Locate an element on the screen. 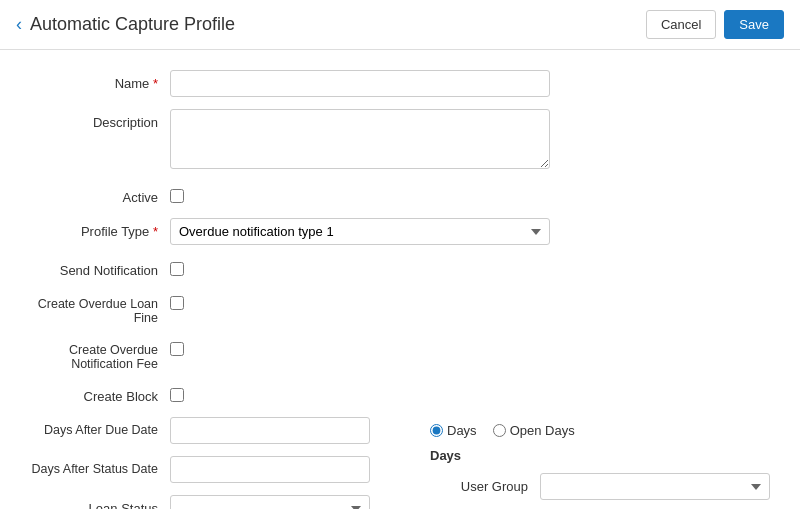 The height and width of the screenshot is (509, 800). loan-status-control is located at coordinates (270, 502).